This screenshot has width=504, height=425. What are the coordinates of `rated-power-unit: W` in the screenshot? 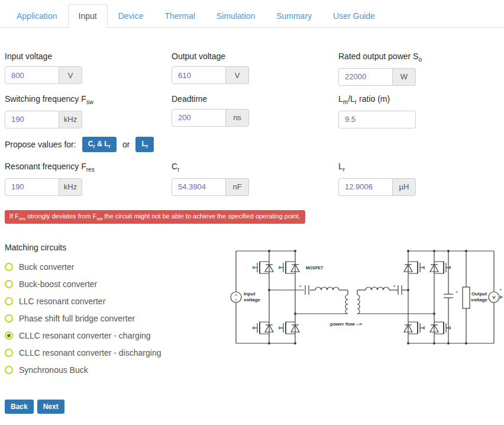 It's located at (405, 77).